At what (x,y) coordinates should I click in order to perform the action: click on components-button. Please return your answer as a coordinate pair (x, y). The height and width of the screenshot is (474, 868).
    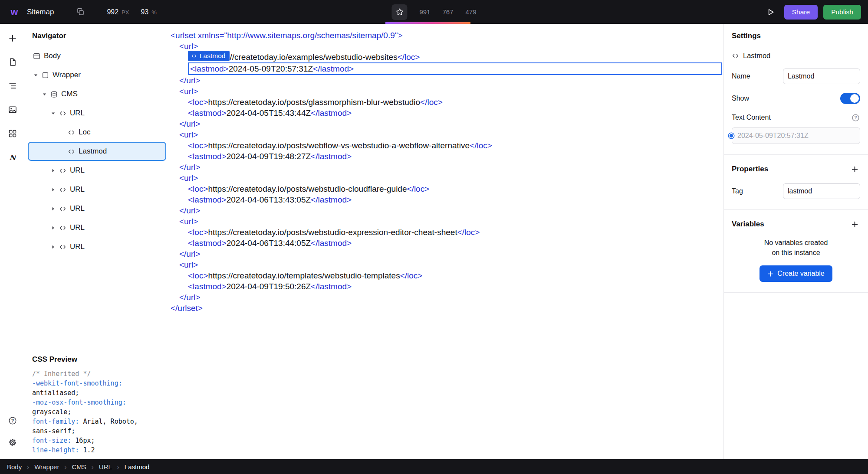
    Looking at the image, I should click on (13, 134).